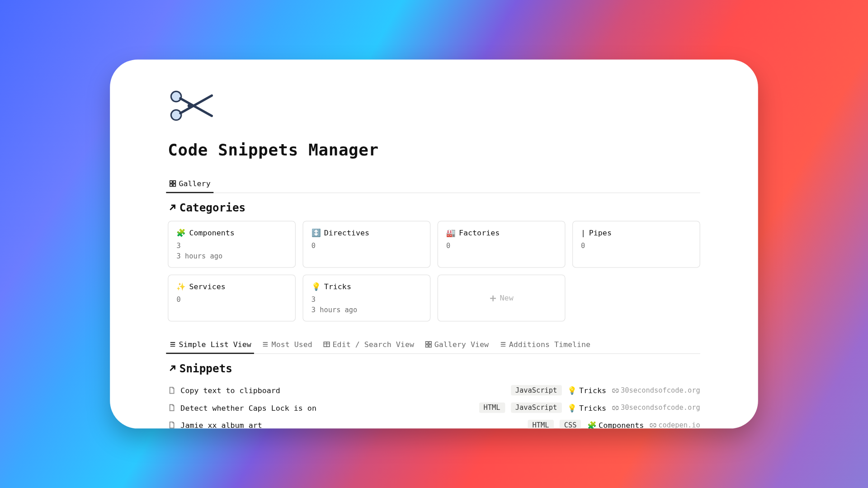 The width and height of the screenshot is (868, 488). I want to click on snippets-view-tabs: Simple List View Most Used Edit / Search…, so click(434, 345).